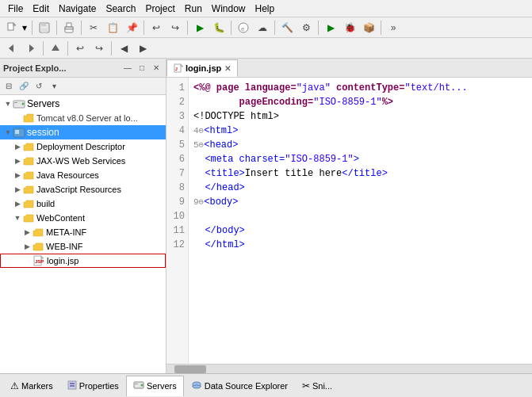 The width and height of the screenshot is (532, 397). What do you see at coordinates (228, 9) in the screenshot?
I see `menu-window: Window` at bounding box center [228, 9].